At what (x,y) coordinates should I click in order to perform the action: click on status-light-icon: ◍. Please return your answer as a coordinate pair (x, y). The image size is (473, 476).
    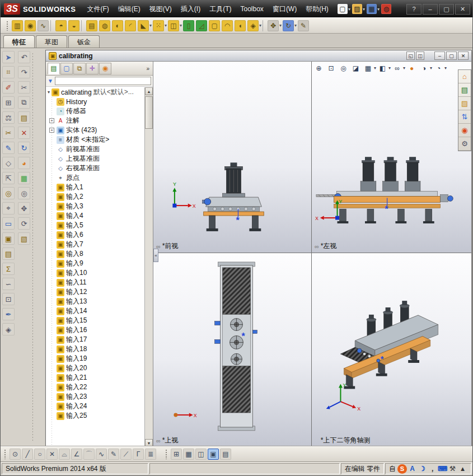
    Looking at the image, I should click on (386, 9).